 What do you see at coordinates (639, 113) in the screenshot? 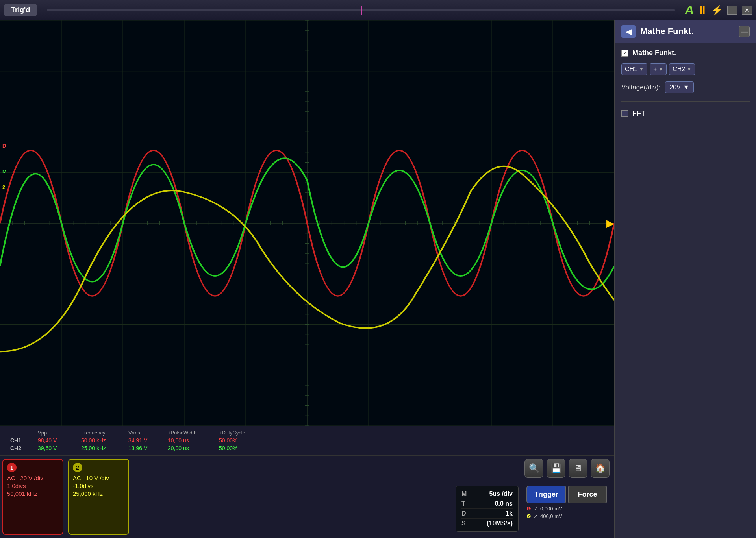
I see `fft-label: FFT` at bounding box center [639, 113].